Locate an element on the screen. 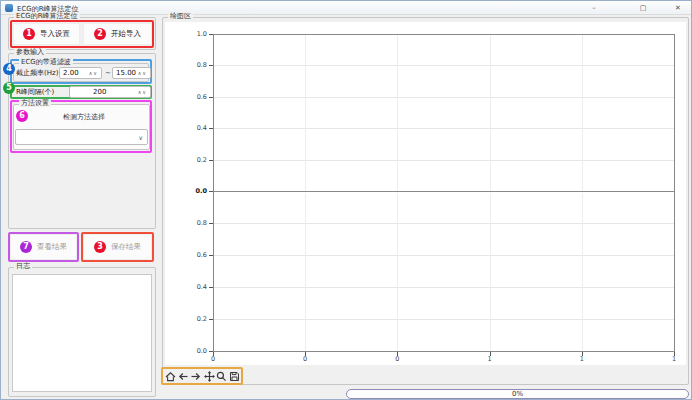 This screenshot has width=692, height=400. method-groupbox-title: 方法设置 is located at coordinates (35, 103).